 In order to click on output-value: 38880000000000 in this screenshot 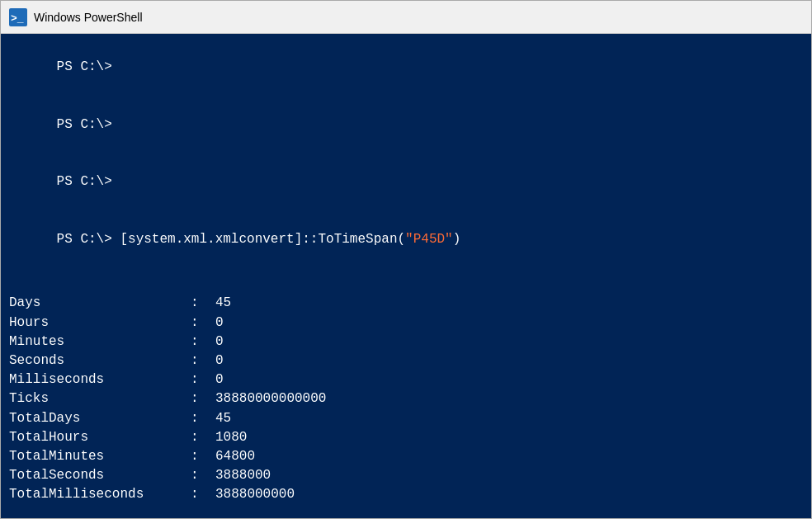, I will do `click(271, 399)`.